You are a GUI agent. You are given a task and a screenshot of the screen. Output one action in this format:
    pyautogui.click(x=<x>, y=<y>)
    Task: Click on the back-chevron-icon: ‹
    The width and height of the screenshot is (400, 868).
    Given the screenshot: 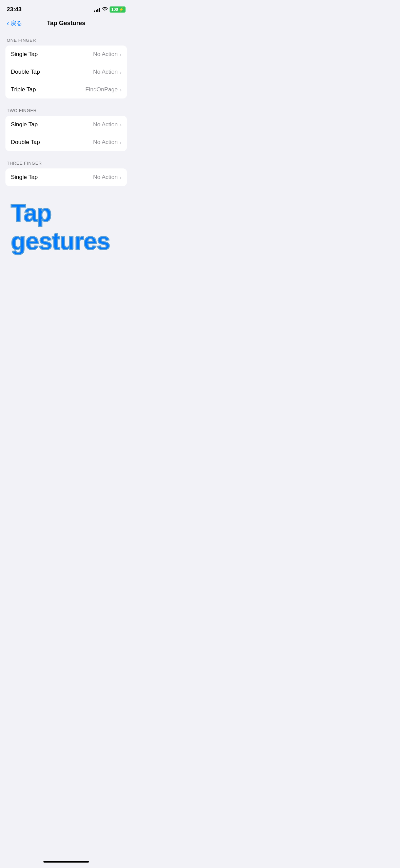 What is the action you would take?
    pyautogui.click(x=8, y=23)
    